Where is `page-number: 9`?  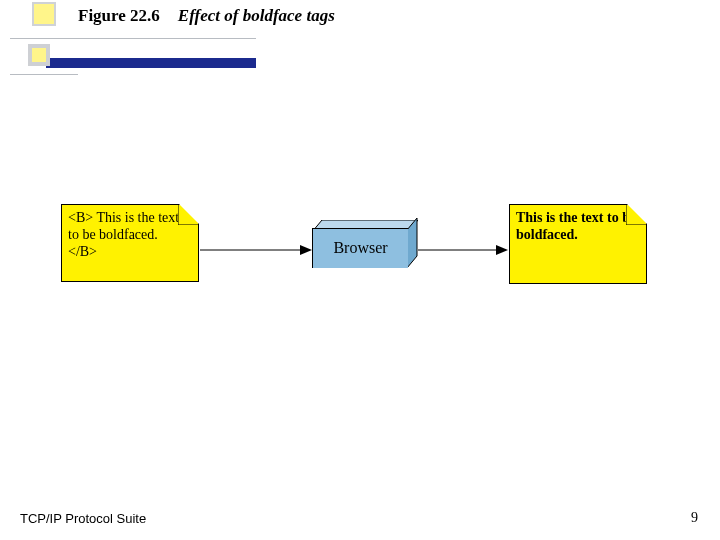 page-number: 9 is located at coordinates (694, 518).